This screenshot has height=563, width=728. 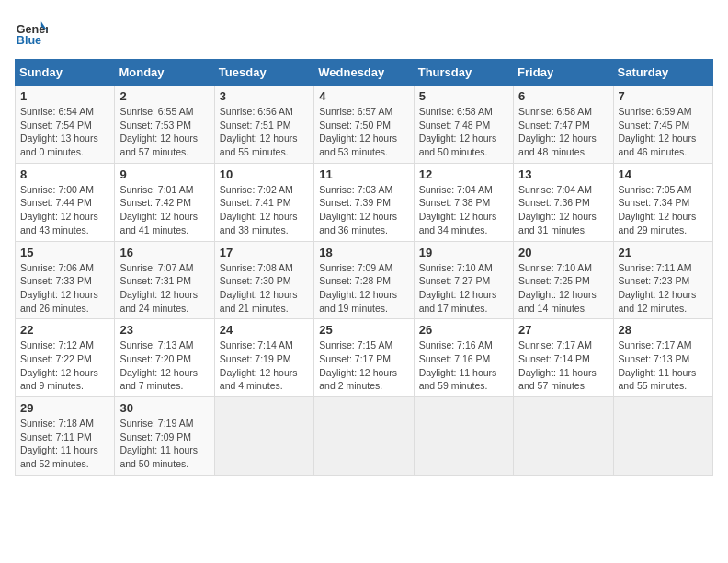 I want to click on day-number: 8, so click(x=64, y=175).